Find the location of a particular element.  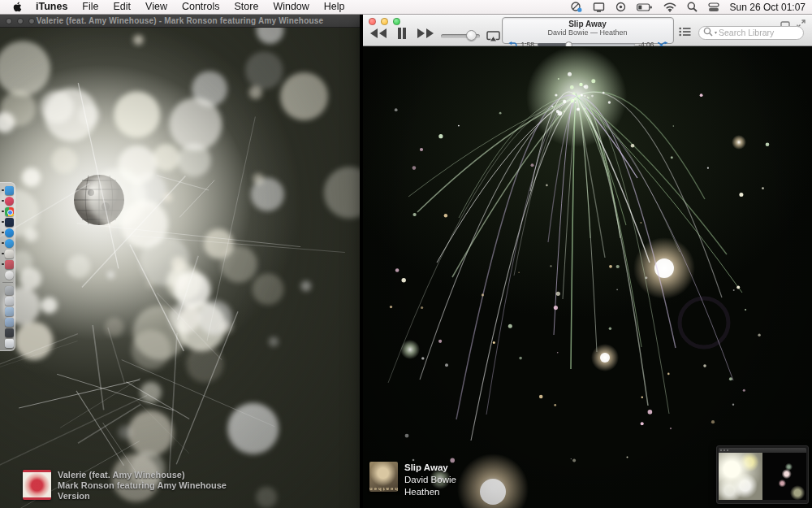

menu-view: View is located at coordinates (156, 7).